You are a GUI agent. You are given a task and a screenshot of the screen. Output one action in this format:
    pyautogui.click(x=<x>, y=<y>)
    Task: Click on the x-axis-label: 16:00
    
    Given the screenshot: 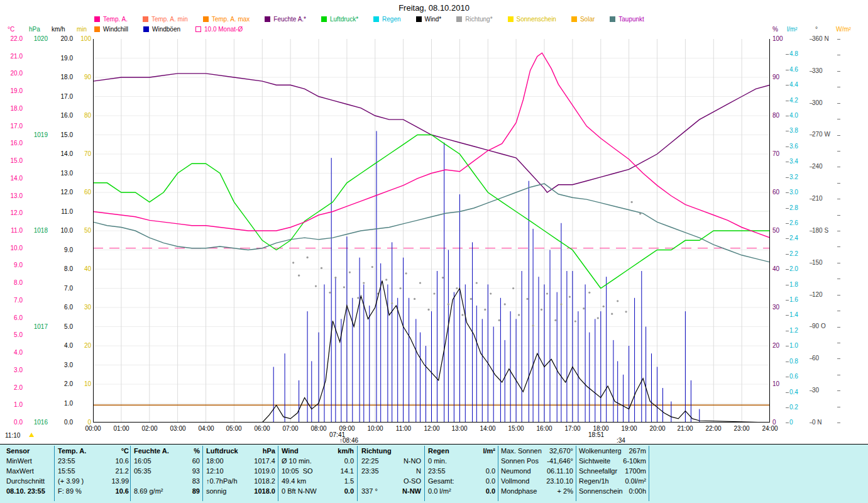 What is the action you would take?
    pyautogui.click(x=544, y=429)
    